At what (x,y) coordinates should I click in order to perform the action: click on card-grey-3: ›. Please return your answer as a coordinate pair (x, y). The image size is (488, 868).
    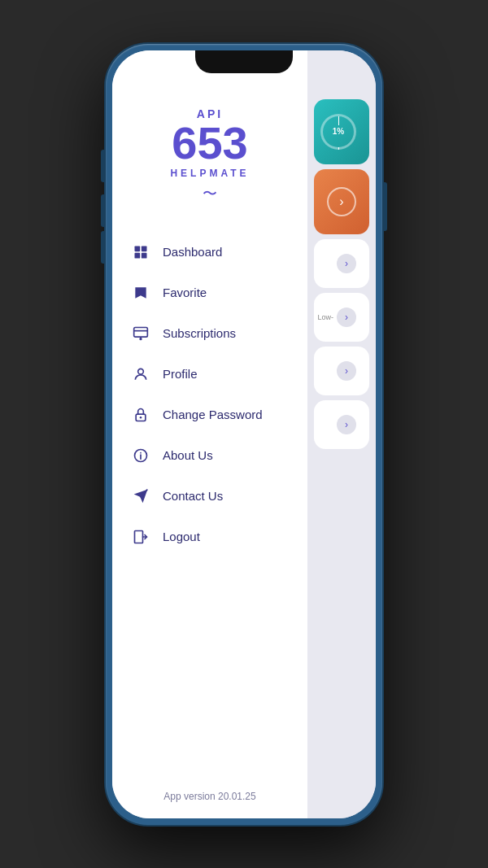
    Looking at the image, I should click on (342, 371).